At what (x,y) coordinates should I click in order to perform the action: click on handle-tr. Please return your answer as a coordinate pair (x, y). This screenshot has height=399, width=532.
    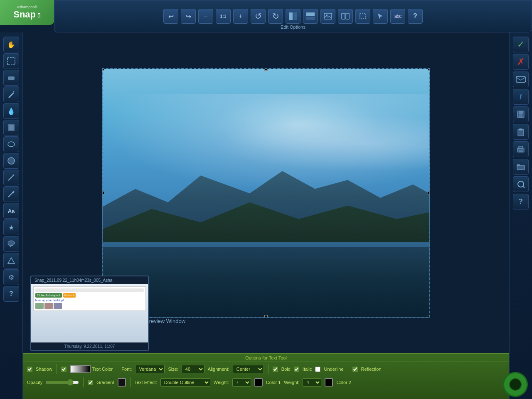
    Looking at the image, I should click on (429, 69).